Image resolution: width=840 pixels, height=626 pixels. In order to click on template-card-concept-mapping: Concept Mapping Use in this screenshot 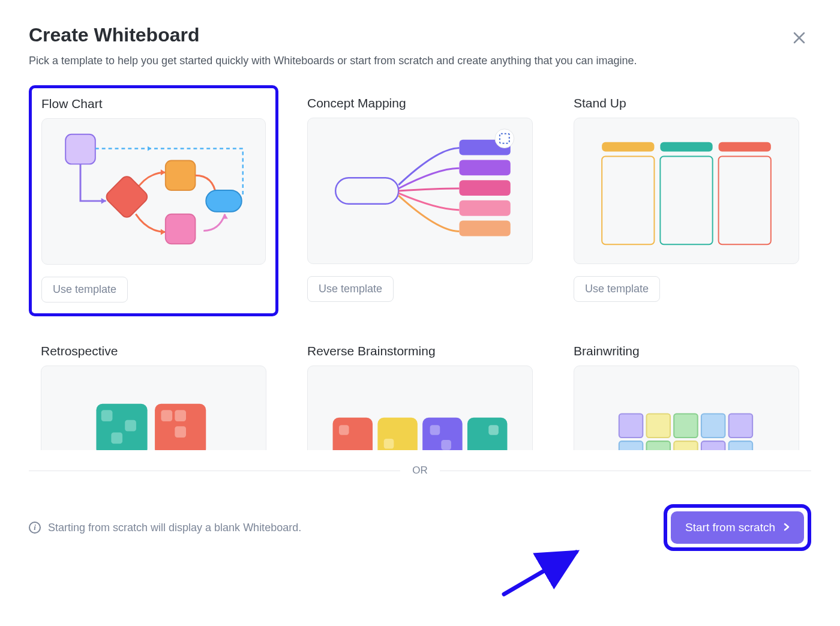, I will do `click(420, 200)`.